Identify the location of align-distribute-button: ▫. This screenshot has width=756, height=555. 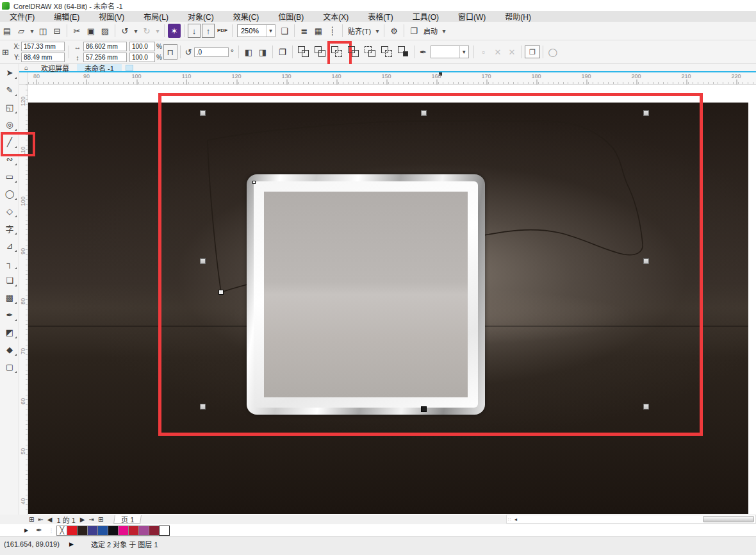
(484, 52).